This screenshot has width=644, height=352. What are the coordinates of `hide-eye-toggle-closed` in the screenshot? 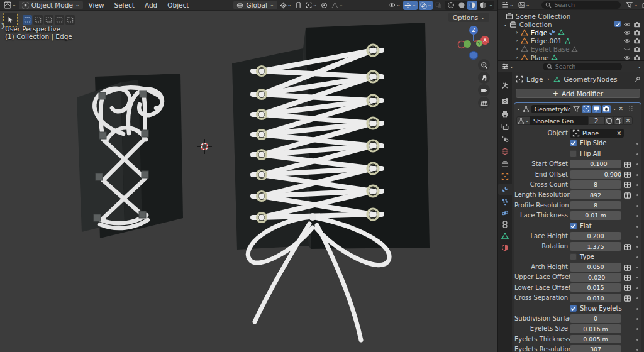 It's located at (627, 49).